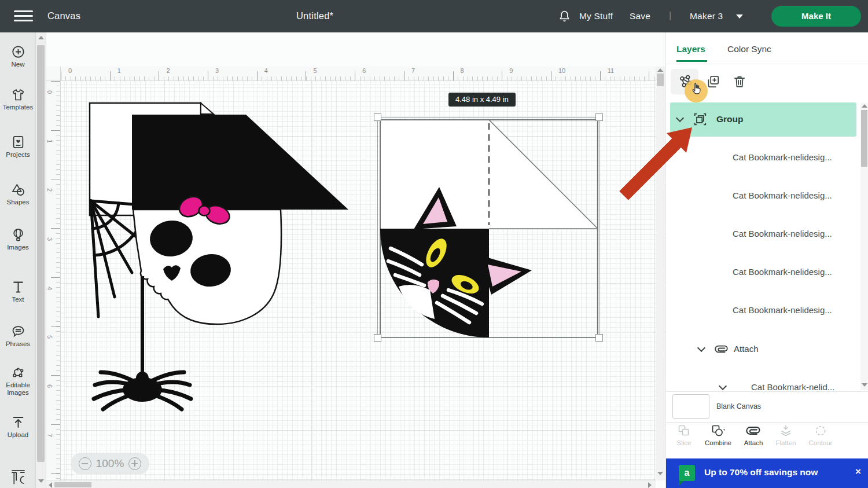 The height and width of the screenshot is (488, 868). What do you see at coordinates (865, 247) in the screenshot?
I see `layers-scrollbar` at bounding box center [865, 247].